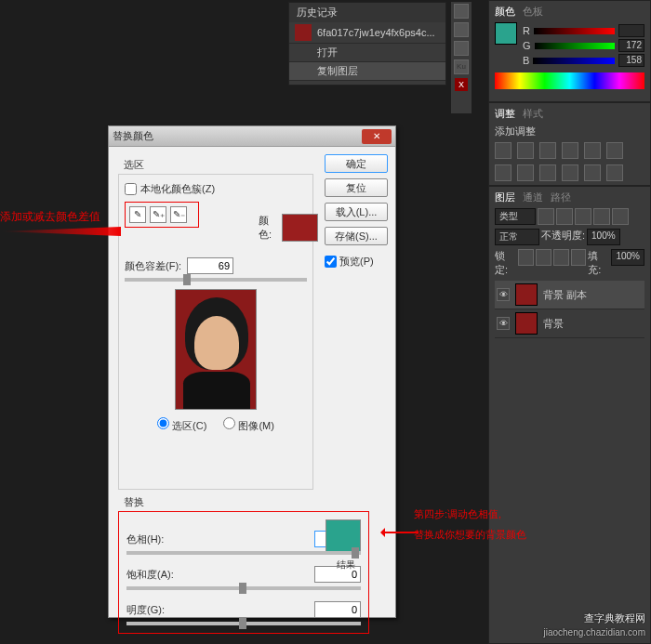  I want to click on color-panel: 颜色 色板 R G172 B158, so click(569, 51).